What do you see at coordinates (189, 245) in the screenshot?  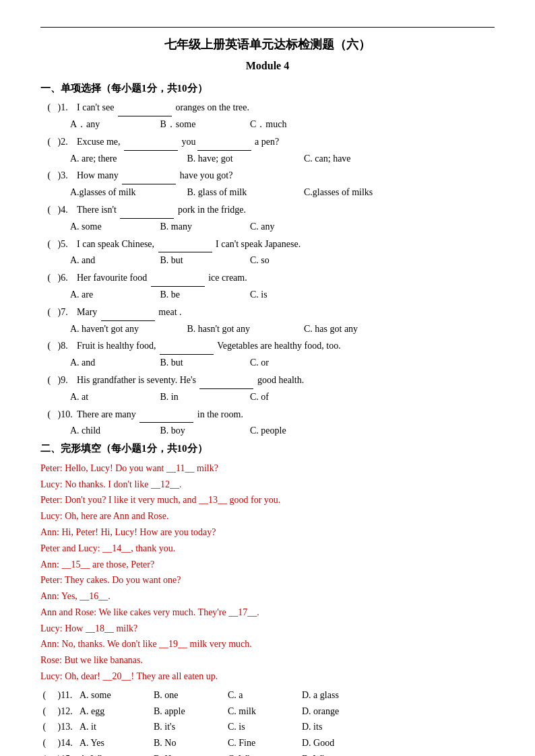 I see `q5-text: I can speak Chinese, I can't speak Japan…` at bounding box center [189, 245].